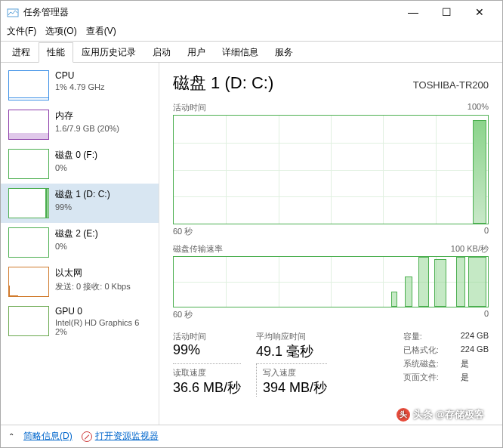 The width and height of the screenshot is (503, 448). Describe the element at coordinates (252, 12) in the screenshot. I see `titlebar: 任务管理器 — ☐ ✕` at that location.